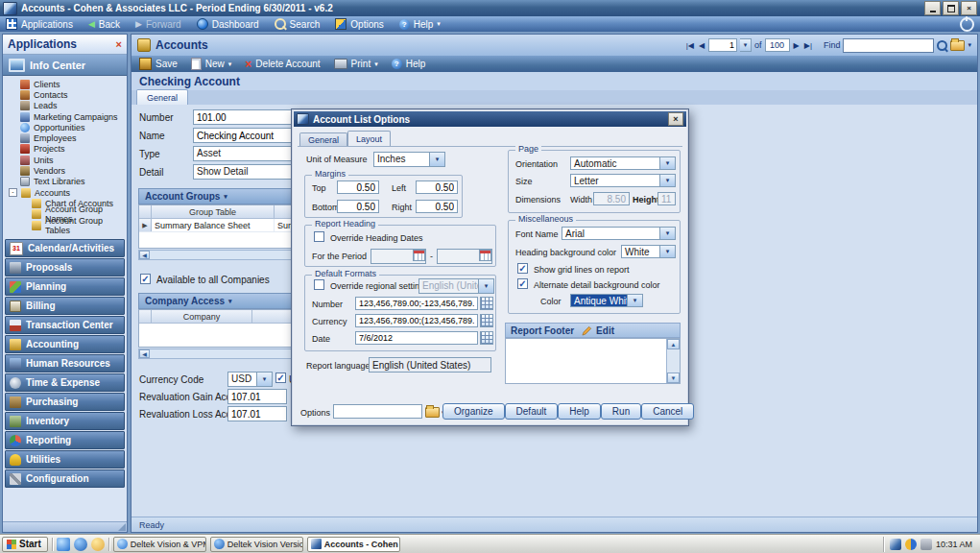 The image size is (980, 553). Describe the element at coordinates (933, 8) in the screenshot. I see `minimize-button` at that location.